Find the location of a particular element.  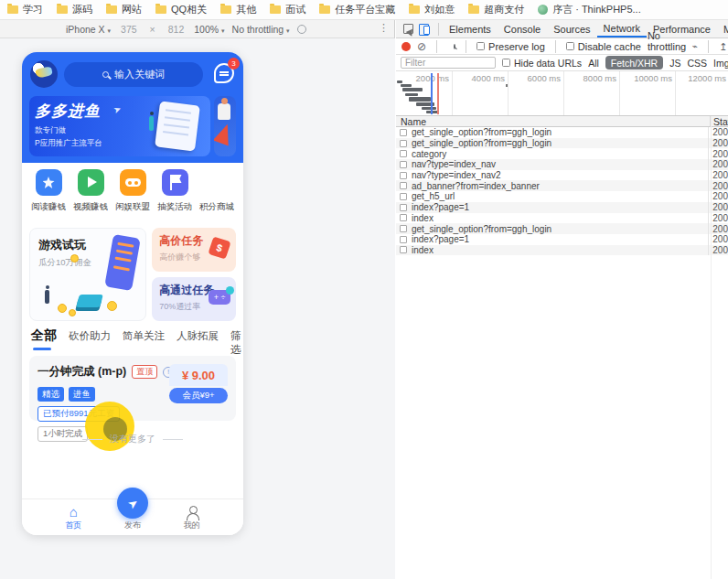

figure-illustration is located at coordinates (48, 296).